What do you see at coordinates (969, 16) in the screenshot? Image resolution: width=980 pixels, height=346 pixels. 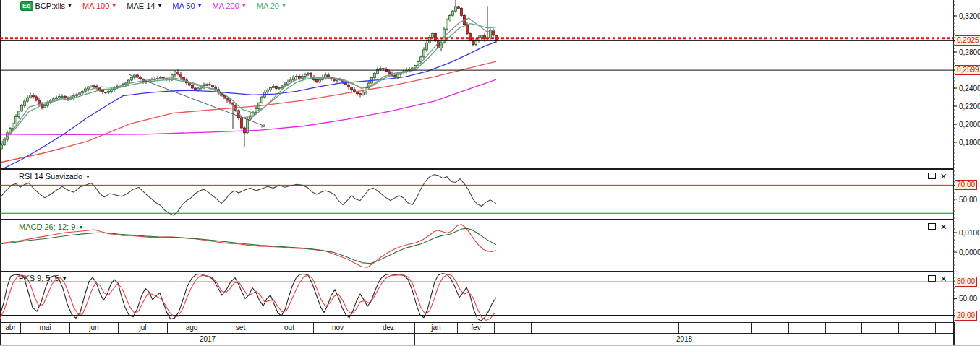 I see `axis-label-price: 0,3200` at bounding box center [969, 16].